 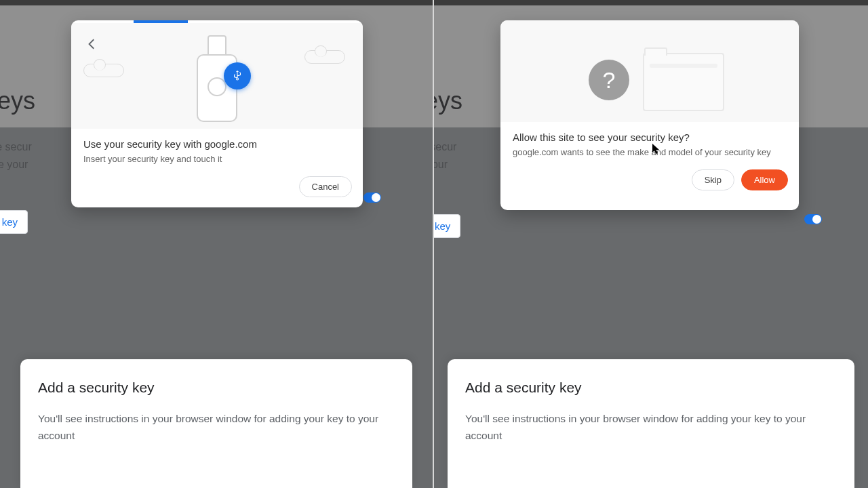 What do you see at coordinates (92, 44) in the screenshot?
I see `back-icon` at bounding box center [92, 44].